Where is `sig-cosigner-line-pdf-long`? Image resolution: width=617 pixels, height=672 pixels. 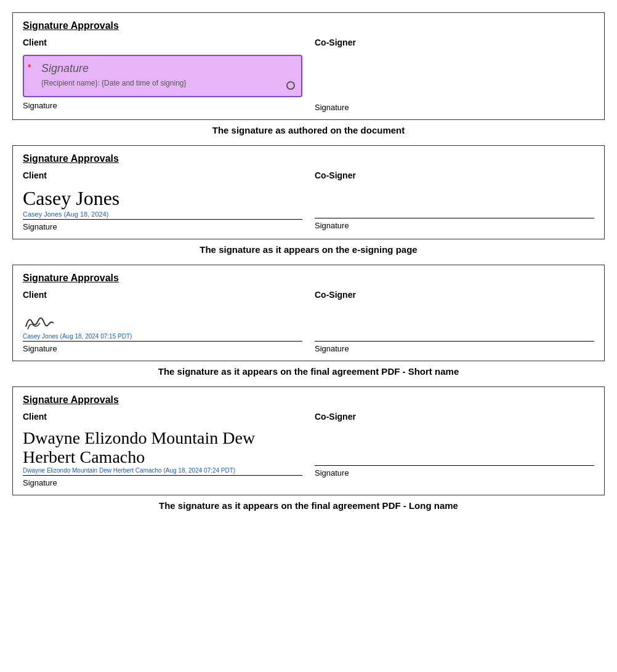 sig-cosigner-line-pdf-long is located at coordinates (454, 447).